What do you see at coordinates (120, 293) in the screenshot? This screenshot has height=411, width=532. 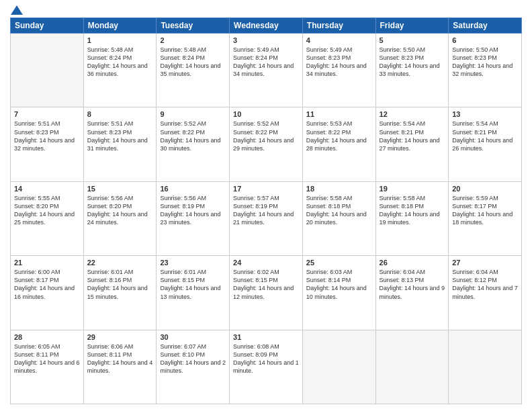 I see `calendar-cell: 22 Sunrise: 6:01 AMSunset: 8:16 PMDaylig…` at bounding box center [120, 293].